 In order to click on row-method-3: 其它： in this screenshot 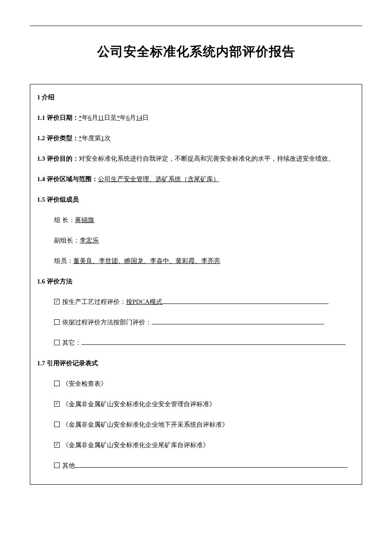, I will do `click(196, 343)`.